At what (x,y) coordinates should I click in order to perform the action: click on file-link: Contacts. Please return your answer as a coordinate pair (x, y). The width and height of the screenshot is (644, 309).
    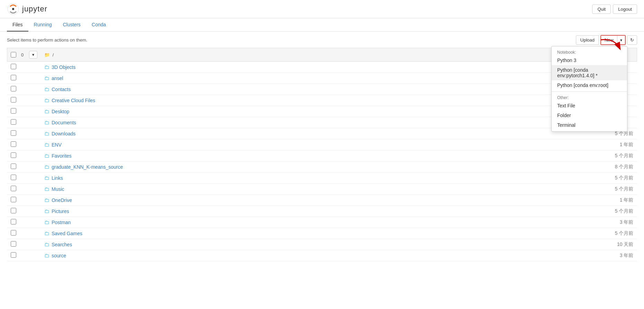
    Looking at the image, I should click on (61, 89).